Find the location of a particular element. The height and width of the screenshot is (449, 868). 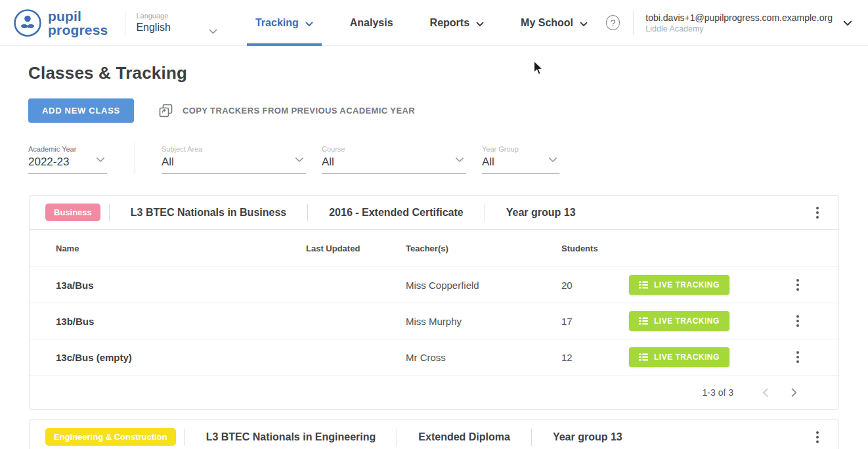

active-tab-underline is located at coordinates (284, 45).